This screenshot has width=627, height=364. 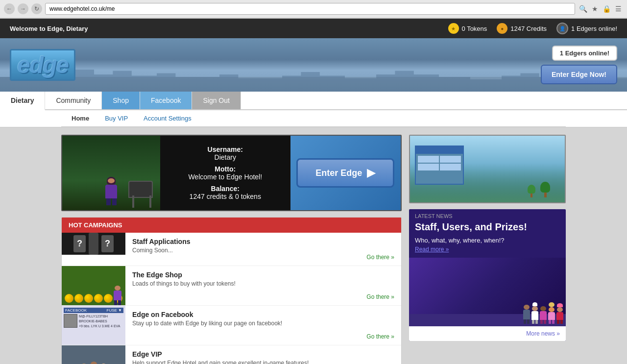 I want to click on forward-button: →, so click(x=23, y=9).